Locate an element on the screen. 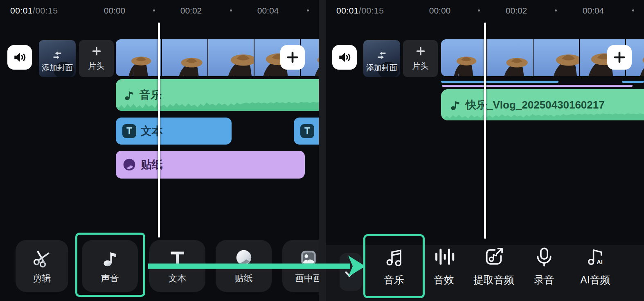  audio-tool-ai-button: AI音频 is located at coordinates (595, 266).